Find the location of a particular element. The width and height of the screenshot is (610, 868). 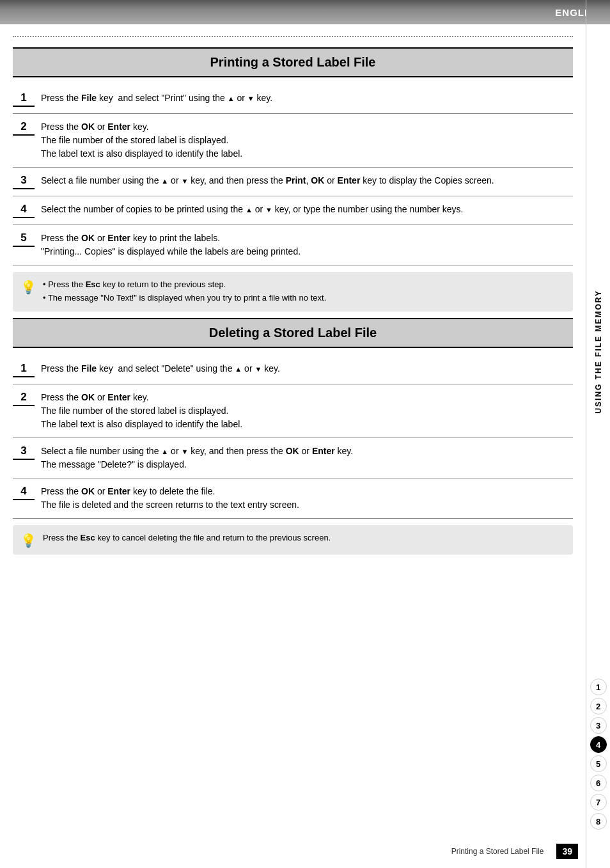

delete-section-title: Deleting a Stored Label File is located at coordinates (293, 333).